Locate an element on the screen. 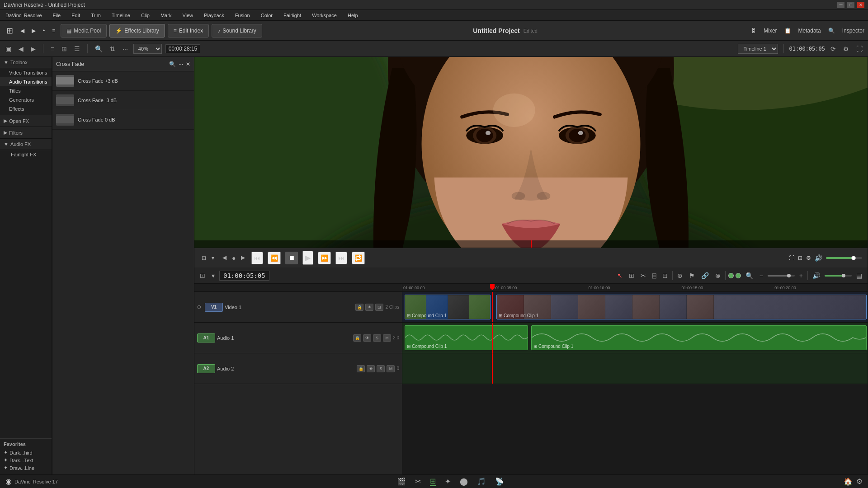 The height and width of the screenshot is (488, 868). a2-m-btn: M is located at coordinates (391, 369).